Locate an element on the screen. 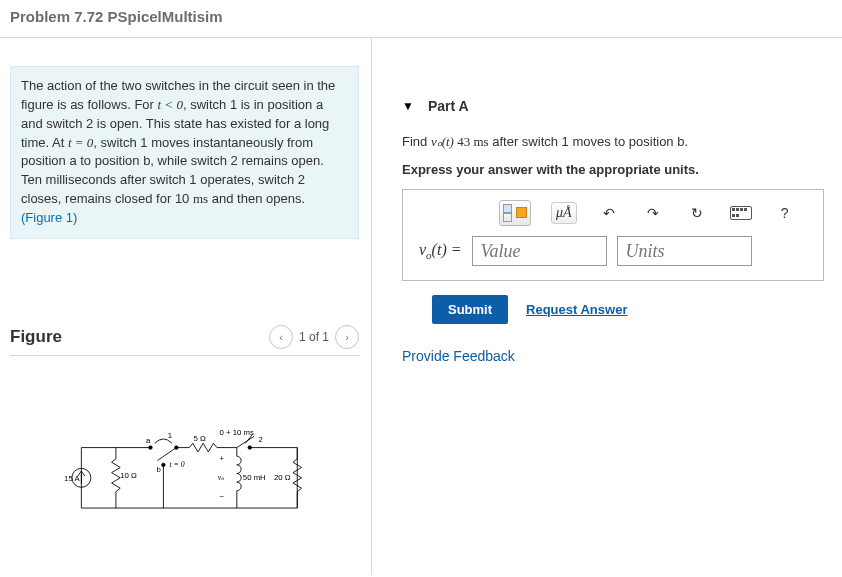 This screenshot has width=842, height=577. collapse-caret-icon: ▼ is located at coordinates (408, 106).